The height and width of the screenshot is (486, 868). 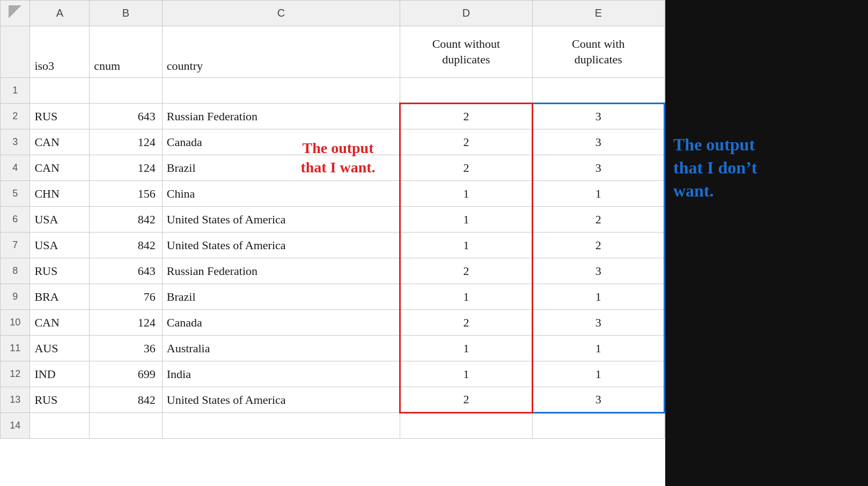 What do you see at coordinates (338, 148) in the screenshot?
I see `annotation-red-line1: The output` at bounding box center [338, 148].